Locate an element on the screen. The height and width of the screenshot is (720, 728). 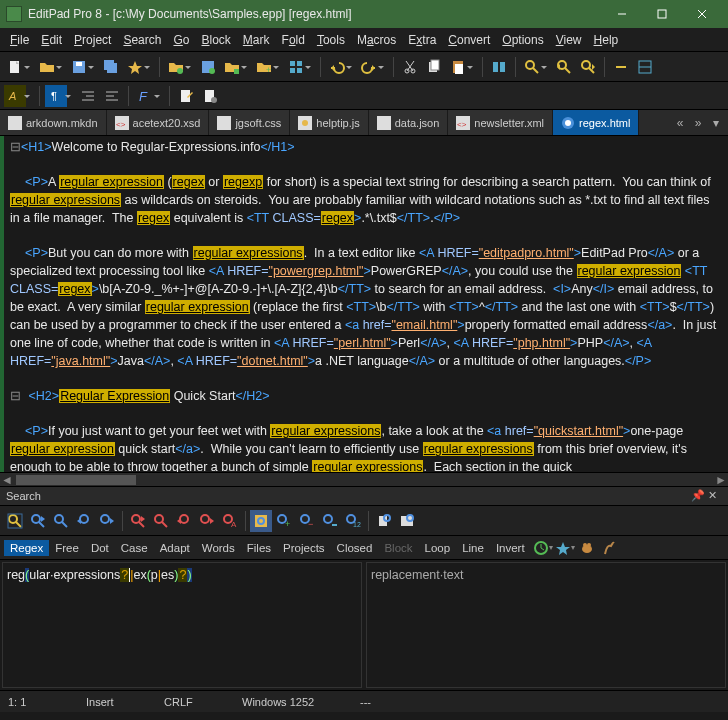
menu-help: Help is located at coordinates (606, 40).